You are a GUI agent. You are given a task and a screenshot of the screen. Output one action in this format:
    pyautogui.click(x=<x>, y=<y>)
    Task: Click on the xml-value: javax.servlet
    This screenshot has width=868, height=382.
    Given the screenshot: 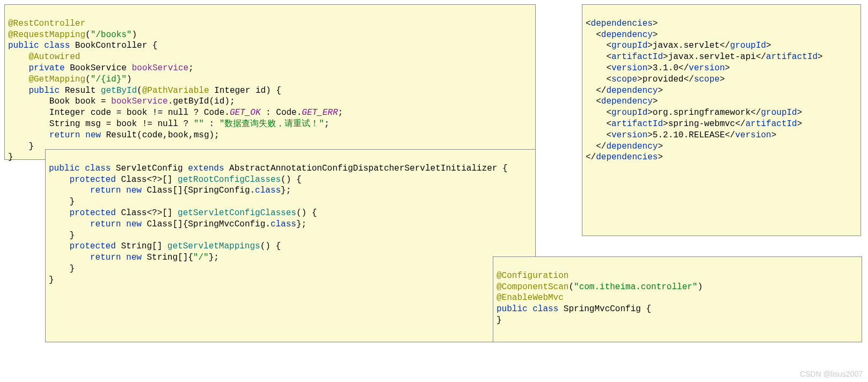 What is the action you would take?
    pyautogui.click(x=686, y=46)
    